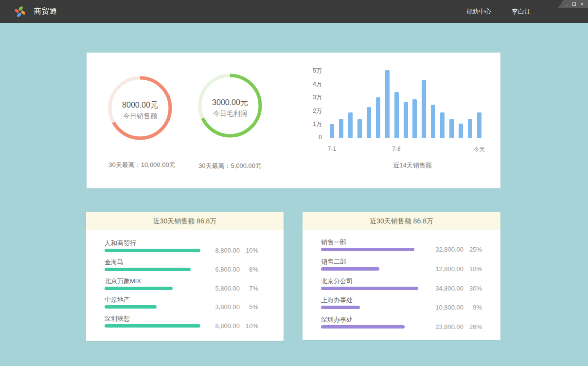 This screenshot has width=588, height=366. I want to click on row-values: 10,800.009%, so click(455, 308).